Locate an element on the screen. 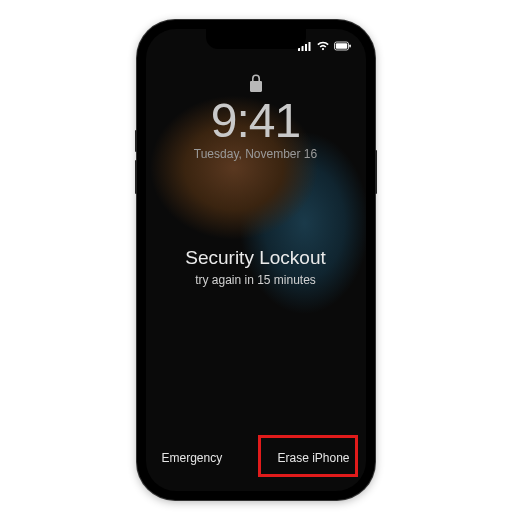  lockout-subtitle: try again in 15 minutes is located at coordinates (256, 280).